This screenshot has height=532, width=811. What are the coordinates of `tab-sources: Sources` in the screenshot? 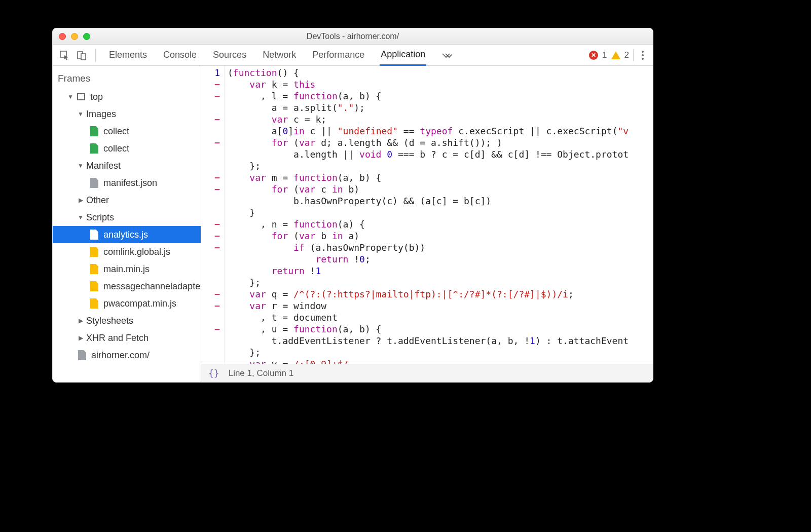 It's located at (230, 55).